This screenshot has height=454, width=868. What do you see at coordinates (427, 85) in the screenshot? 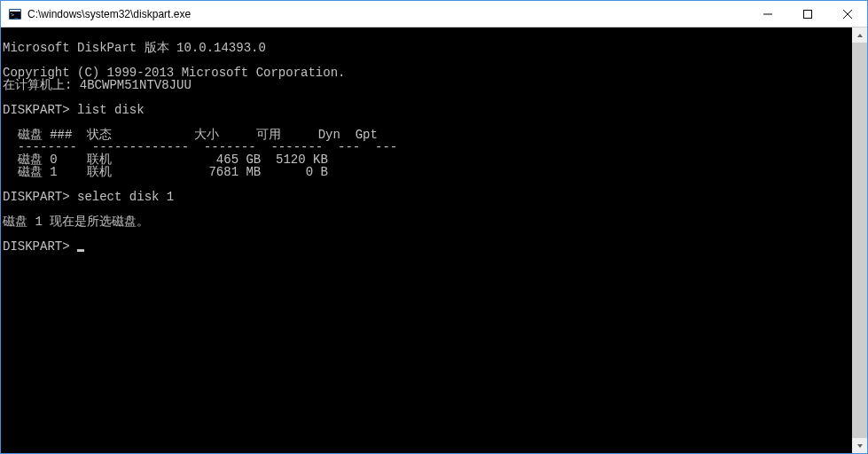
I see `computer-line: 在计算机上: 4BCWPM51NTV8JUU` at bounding box center [427, 85].